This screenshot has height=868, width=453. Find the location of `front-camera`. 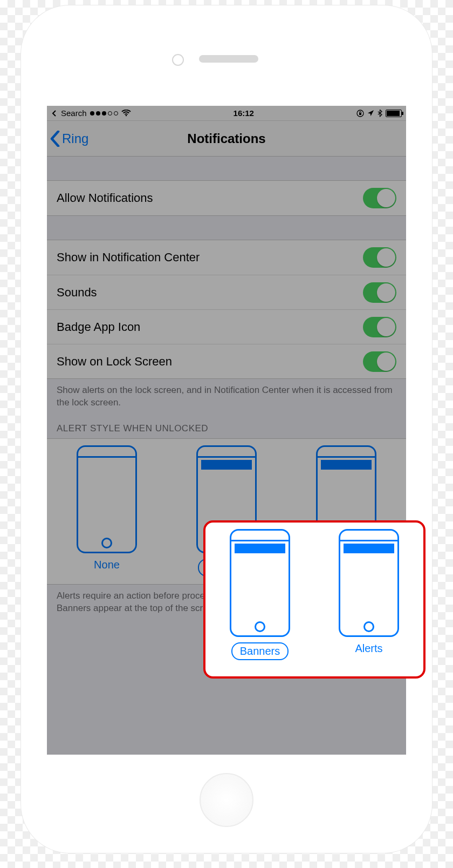

front-camera is located at coordinates (178, 60).